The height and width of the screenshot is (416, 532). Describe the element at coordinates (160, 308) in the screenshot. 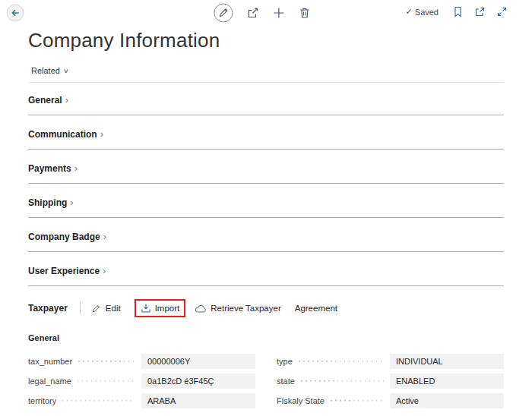

I see `import-action-button: Import` at that location.